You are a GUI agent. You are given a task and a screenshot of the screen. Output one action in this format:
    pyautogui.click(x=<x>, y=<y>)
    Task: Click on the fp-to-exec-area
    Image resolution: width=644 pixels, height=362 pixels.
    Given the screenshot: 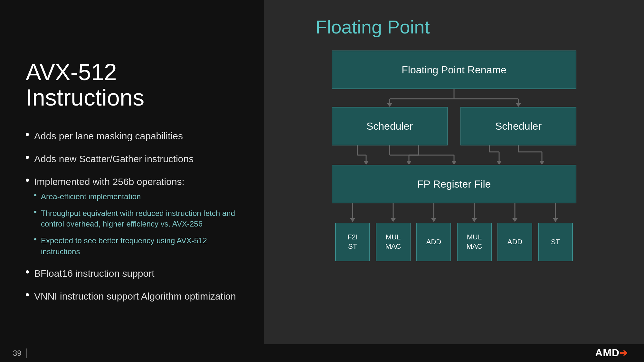 What is the action you would take?
    pyautogui.click(x=454, y=213)
    